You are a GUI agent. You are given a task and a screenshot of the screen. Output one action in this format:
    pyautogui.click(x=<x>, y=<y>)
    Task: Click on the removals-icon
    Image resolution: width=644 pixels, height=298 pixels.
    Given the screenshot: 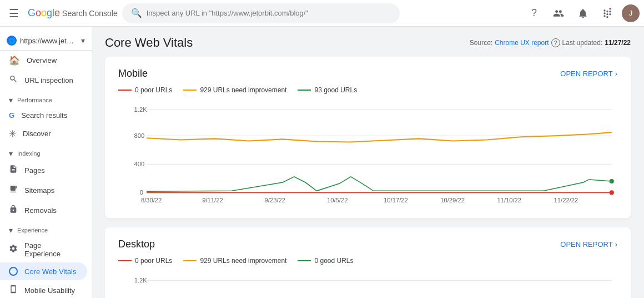 What is the action you would take?
    pyautogui.click(x=13, y=210)
    